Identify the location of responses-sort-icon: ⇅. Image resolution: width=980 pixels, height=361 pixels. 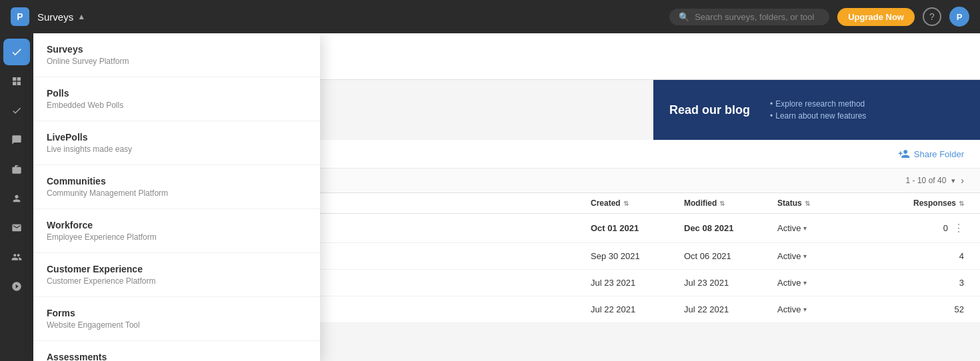
(961, 204).